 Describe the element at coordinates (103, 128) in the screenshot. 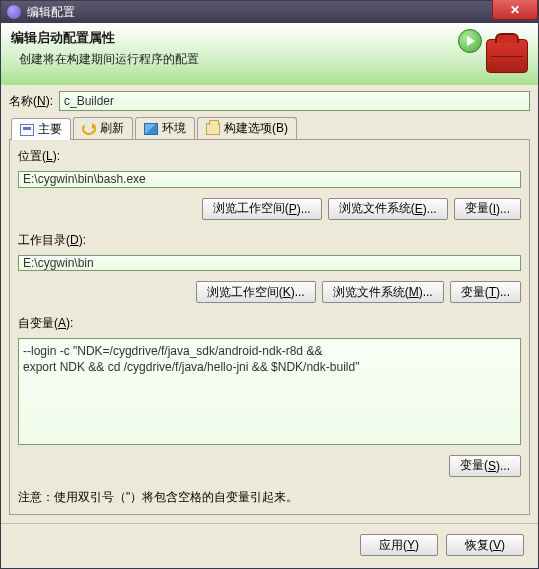

I see `tab-refresh: 刷新` at that location.